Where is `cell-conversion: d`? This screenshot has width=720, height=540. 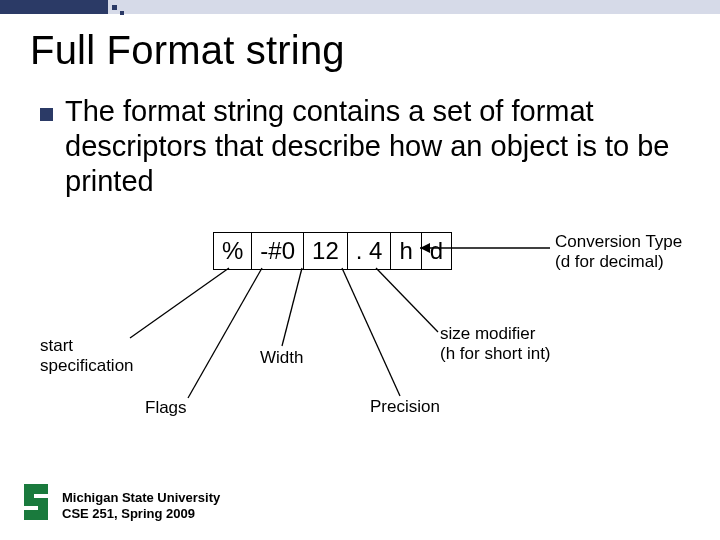
cell-conversion: d is located at coordinates (436, 252).